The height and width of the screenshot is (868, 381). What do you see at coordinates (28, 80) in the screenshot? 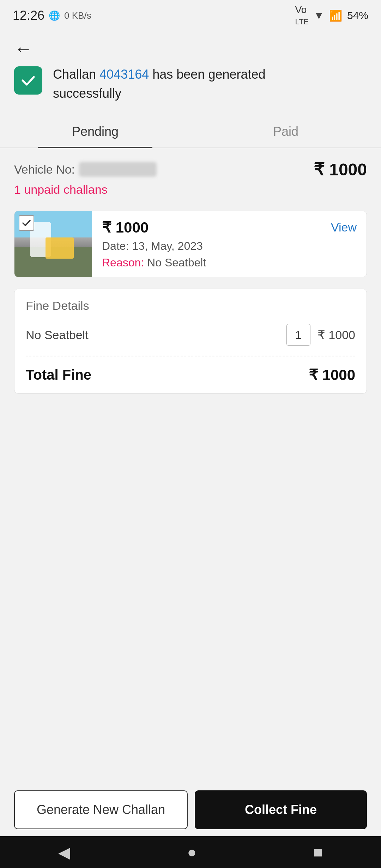
I see `success-icon` at bounding box center [28, 80].